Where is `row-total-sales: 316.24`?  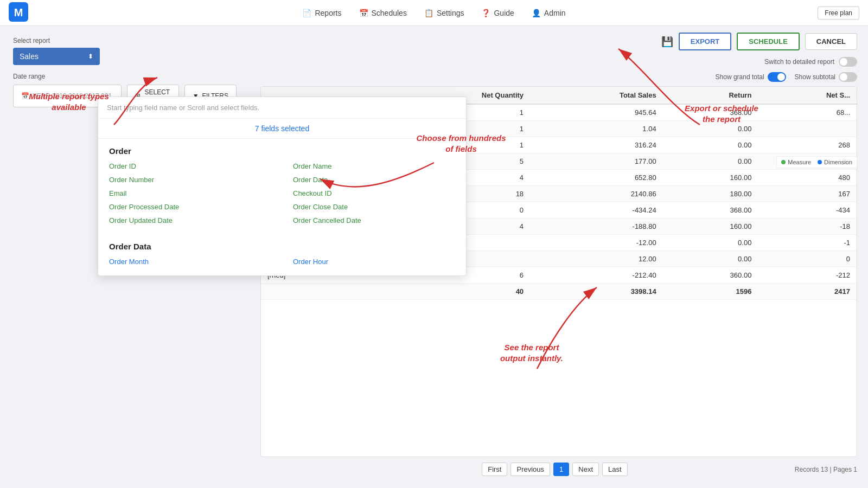
row-total-sales: 316.24 is located at coordinates (597, 145).